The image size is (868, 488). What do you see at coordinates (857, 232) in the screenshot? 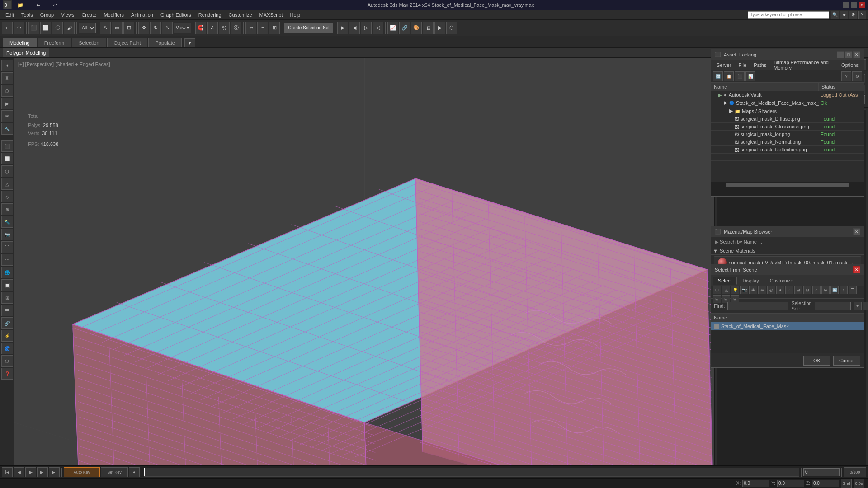
I see `material-close-button: ✕` at bounding box center [857, 232].